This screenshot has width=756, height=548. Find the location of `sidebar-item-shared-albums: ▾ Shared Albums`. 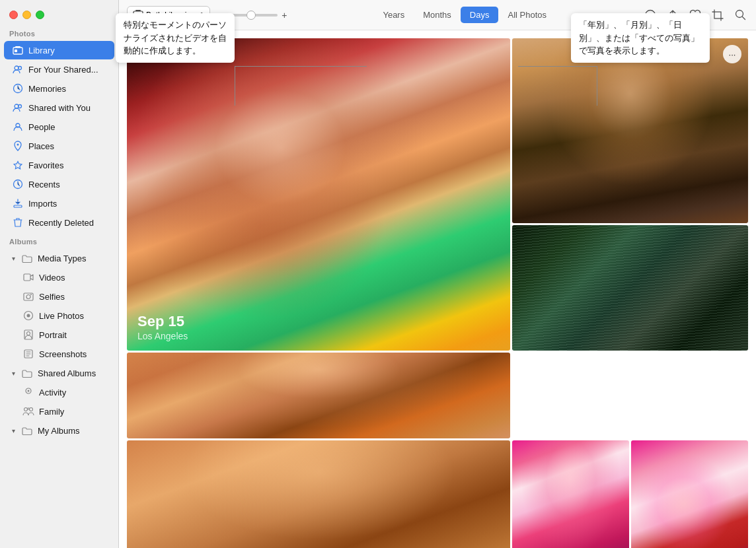

sidebar-item-shared-albums: ▾ Shared Albums is located at coordinates (59, 373).